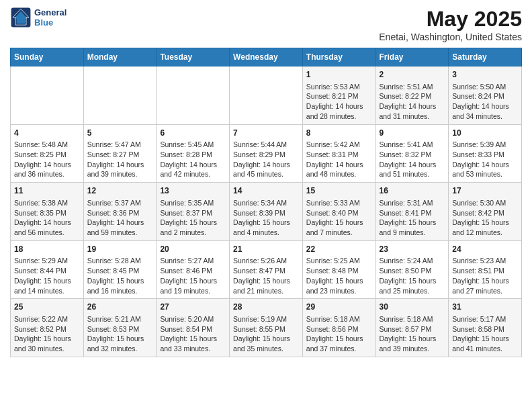 The width and height of the screenshot is (532, 411). What do you see at coordinates (120, 270) in the screenshot?
I see `calendar-cell: 19Sunrise: 5:28 AM Sunset: 8:45 PM Dayli…` at bounding box center [120, 270].